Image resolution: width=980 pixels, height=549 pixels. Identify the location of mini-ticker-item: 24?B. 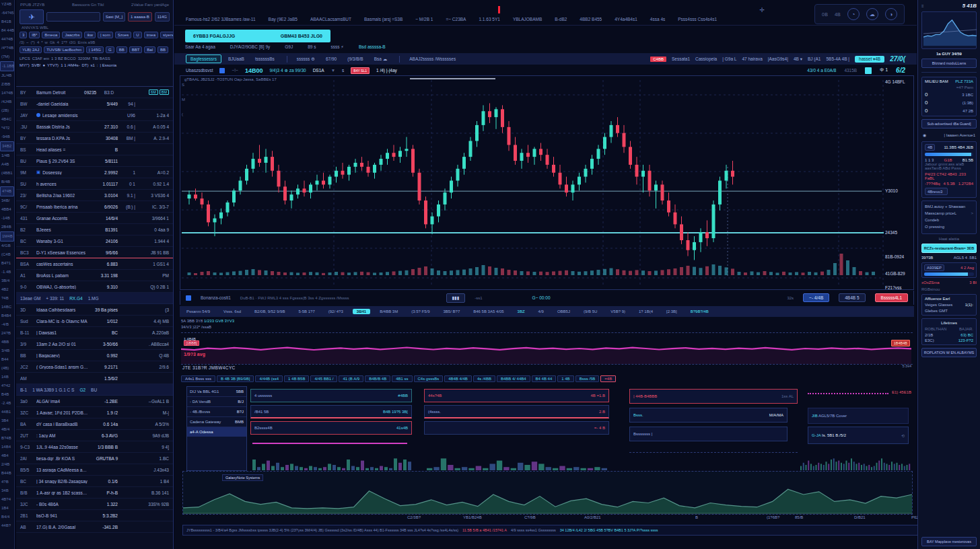
(7, 334).